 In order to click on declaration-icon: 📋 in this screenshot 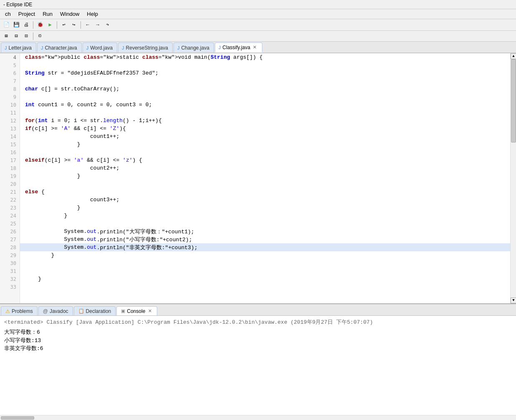, I will do `click(81, 311)`.